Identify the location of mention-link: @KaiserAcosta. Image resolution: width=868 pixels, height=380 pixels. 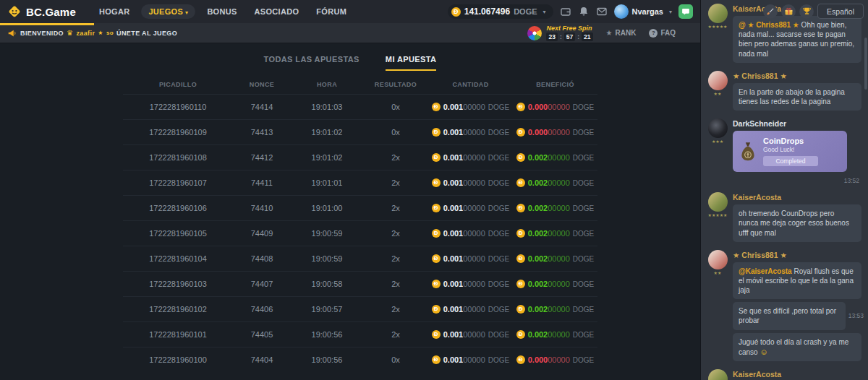
(765, 272).